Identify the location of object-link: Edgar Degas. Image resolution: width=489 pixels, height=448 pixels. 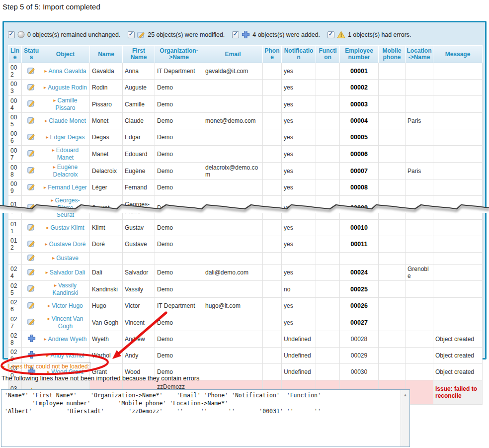
(67, 137).